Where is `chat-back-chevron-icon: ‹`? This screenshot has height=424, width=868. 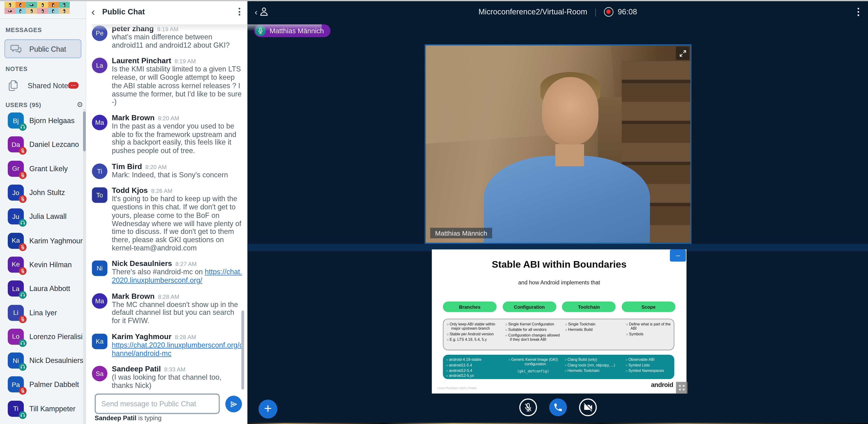
chat-back-chevron-icon: ‹ is located at coordinates (93, 11).